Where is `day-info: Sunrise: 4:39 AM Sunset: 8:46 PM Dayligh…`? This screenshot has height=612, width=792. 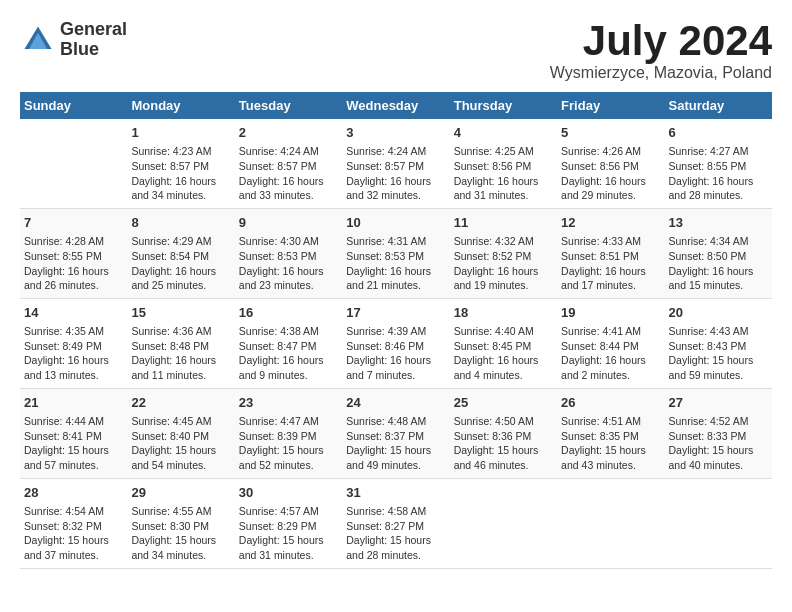 day-info: Sunrise: 4:39 AM Sunset: 8:46 PM Dayligh… is located at coordinates (396, 354).